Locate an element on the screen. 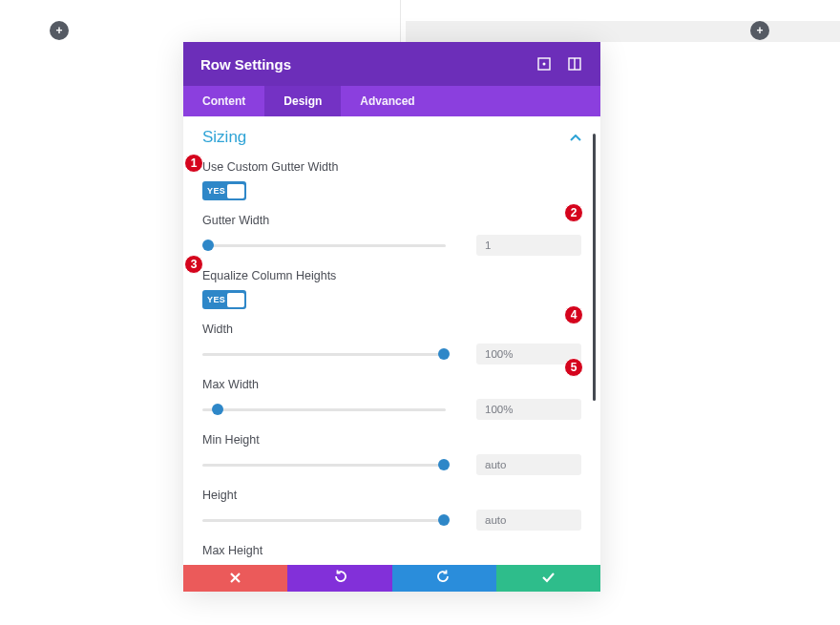  annotation-badge-4: 4 is located at coordinates (574, 315).